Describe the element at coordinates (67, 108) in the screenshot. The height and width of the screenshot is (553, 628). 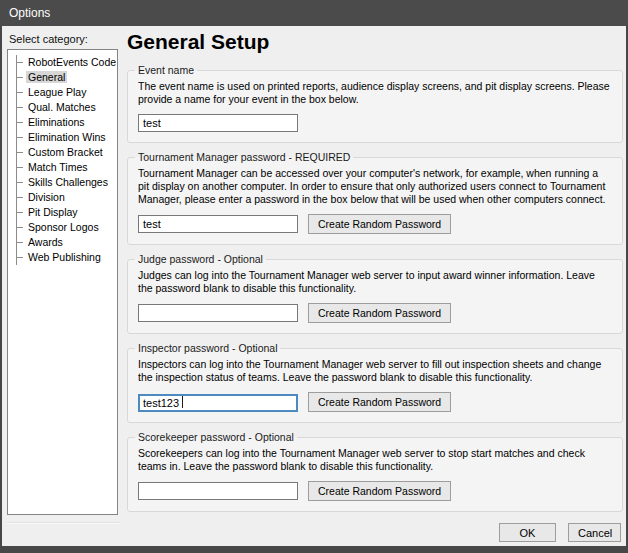
I see `sidebar-item-qual-matches: Qual. Matches` at that location.